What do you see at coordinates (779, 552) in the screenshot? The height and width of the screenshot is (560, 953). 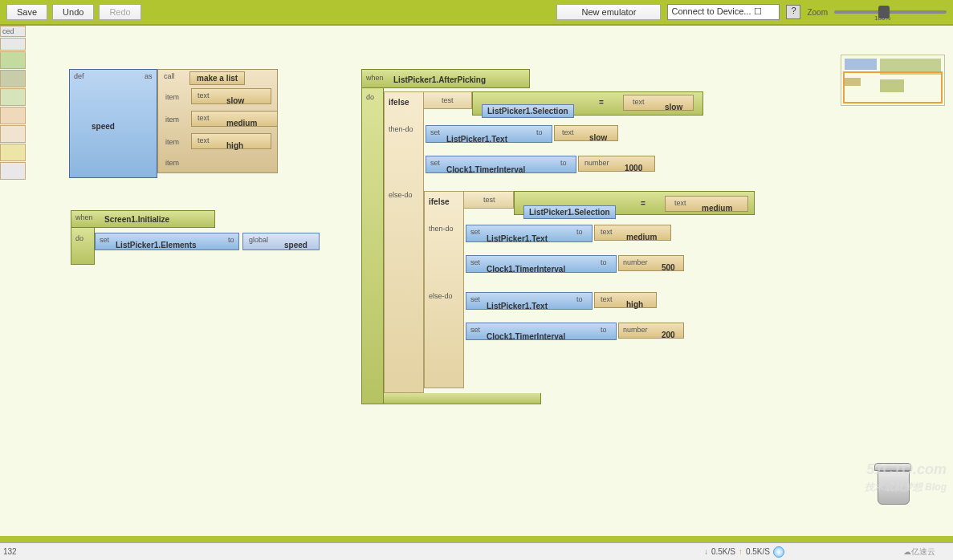 I see `ie-icon` at bounding box center [779, 552].